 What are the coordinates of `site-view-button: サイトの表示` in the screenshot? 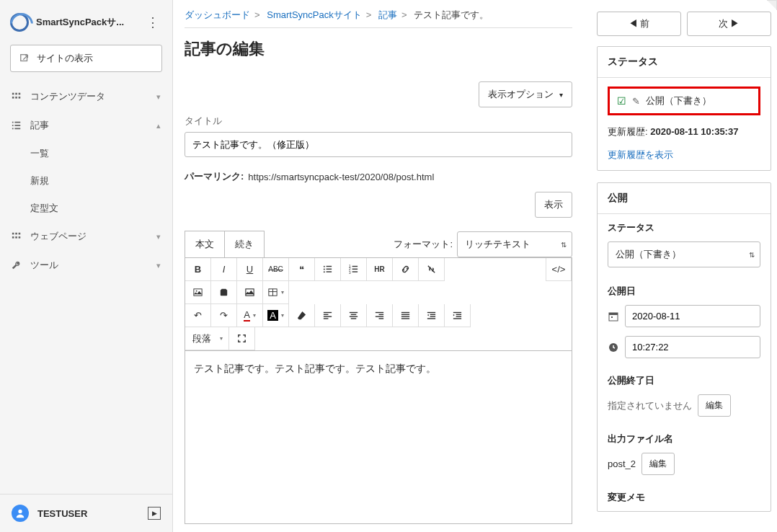 It's located at (86, 58).